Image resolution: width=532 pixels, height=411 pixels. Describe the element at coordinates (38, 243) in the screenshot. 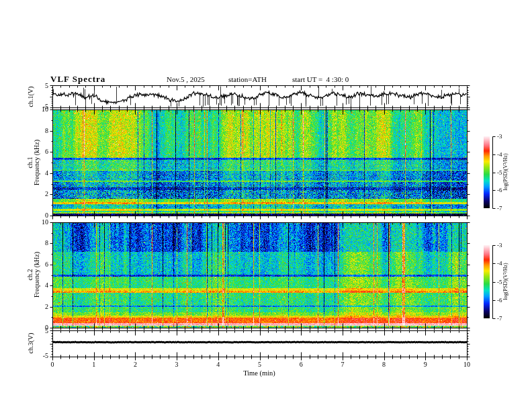

I see `spec2-ytick-label: 8` at that location.